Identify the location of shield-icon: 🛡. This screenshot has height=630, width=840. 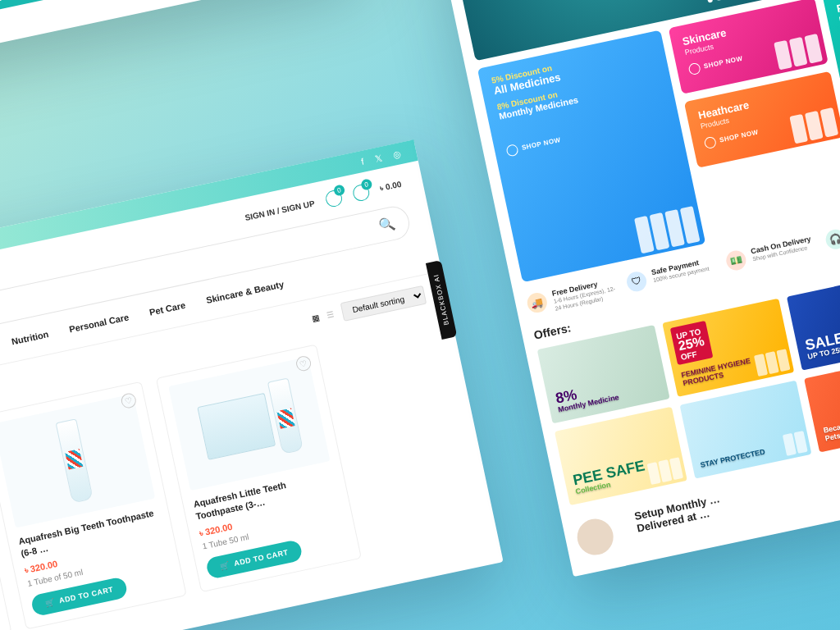
(637, 281).